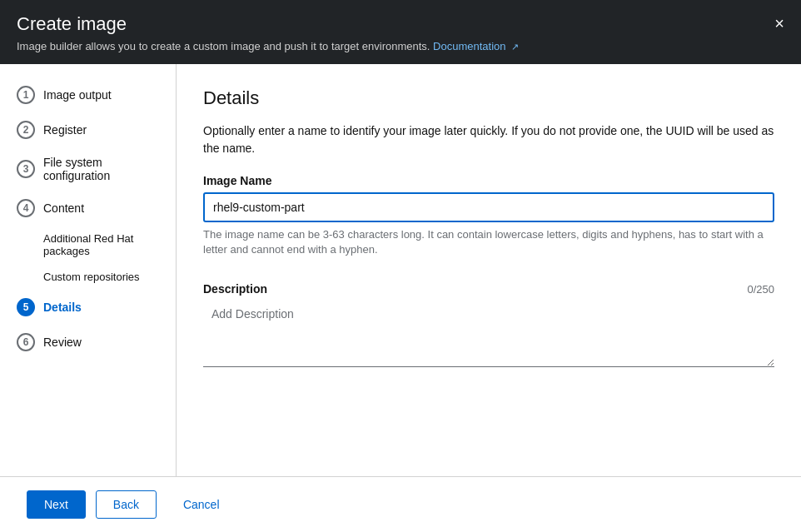 The height and width of the screenshot is (532, 801). What do you see at coordinates (235, 289) in the screenshot?
I see `description-label: Description` at bounding box center [235, 289].